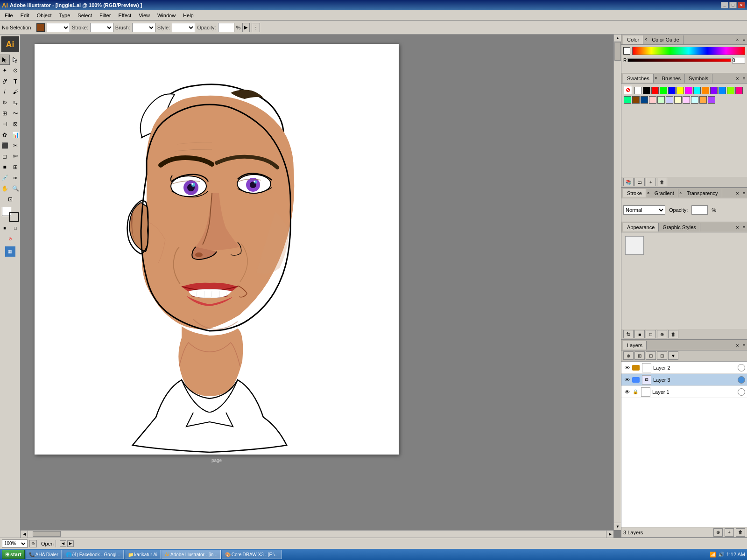 Image resolution: width=747 pixels, height=560 pixels. I want to click on fill-color-box, so click(41, 28).